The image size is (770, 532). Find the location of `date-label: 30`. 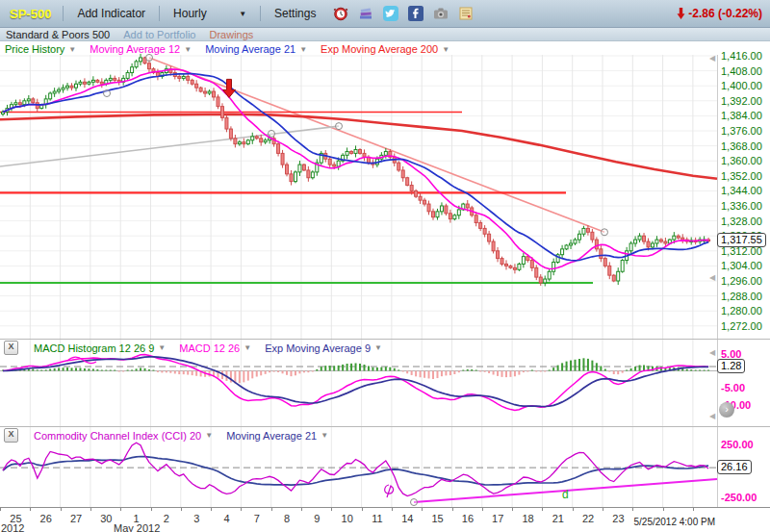

date-label: 30 is located at coordinates (106, 519).